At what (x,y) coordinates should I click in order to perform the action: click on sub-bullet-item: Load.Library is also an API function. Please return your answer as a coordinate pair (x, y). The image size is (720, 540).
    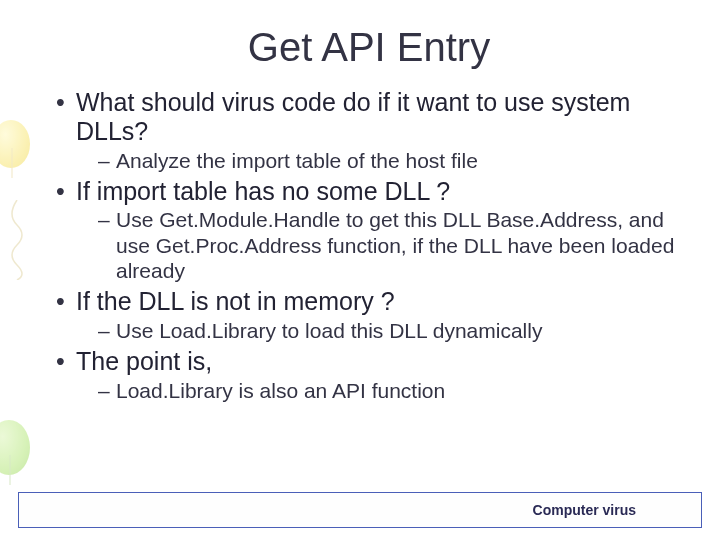
    Looking at the image, I should click on (394, 390).